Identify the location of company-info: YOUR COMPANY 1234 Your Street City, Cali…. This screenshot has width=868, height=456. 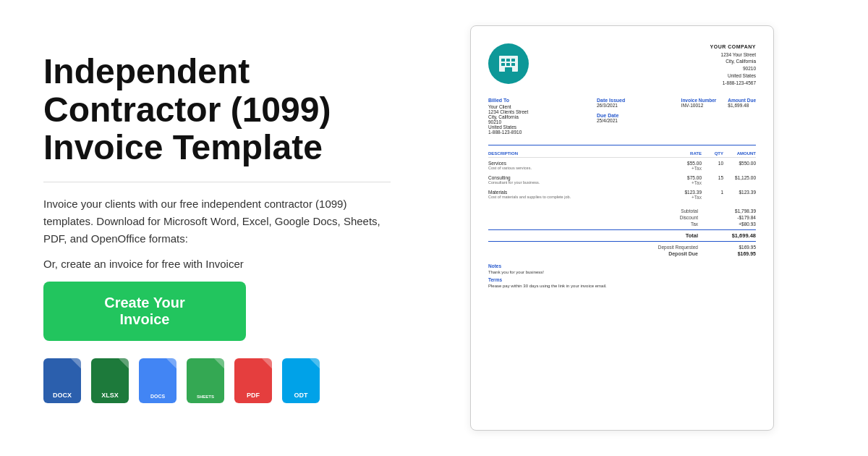
(733, 65).